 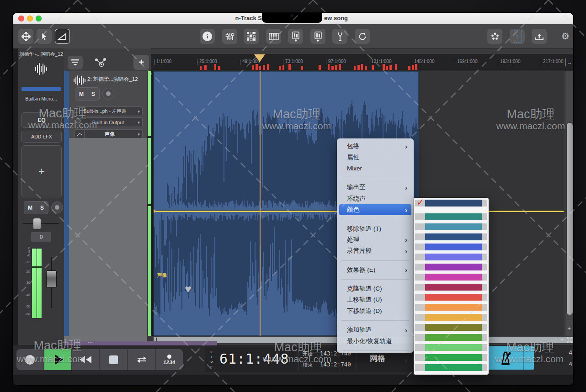 What do you see at coordinates (81, 94) in the screenshot?
I see `track-mute-button: M` at bounding box center [81, 94].